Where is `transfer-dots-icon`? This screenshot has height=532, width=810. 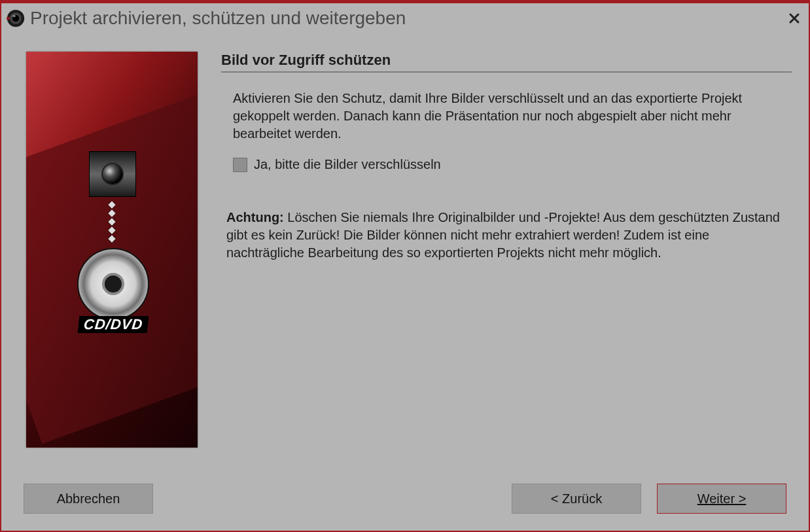 transfer-dots-icon is located at coordinates (112, 222).